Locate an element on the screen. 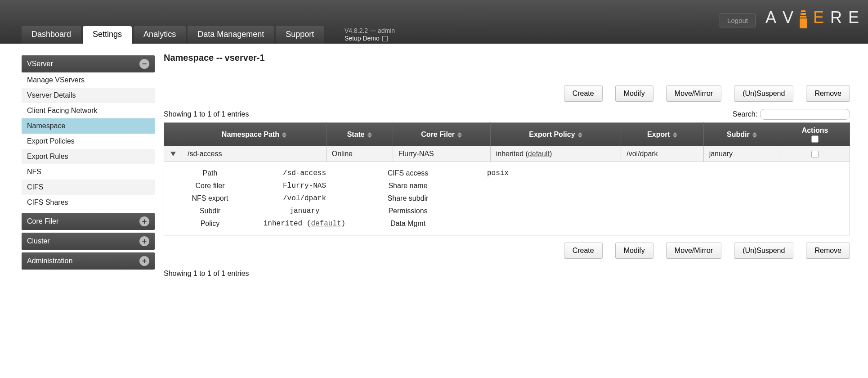 The image size is (868, 378). search-input is located at coordinates (805, 114).